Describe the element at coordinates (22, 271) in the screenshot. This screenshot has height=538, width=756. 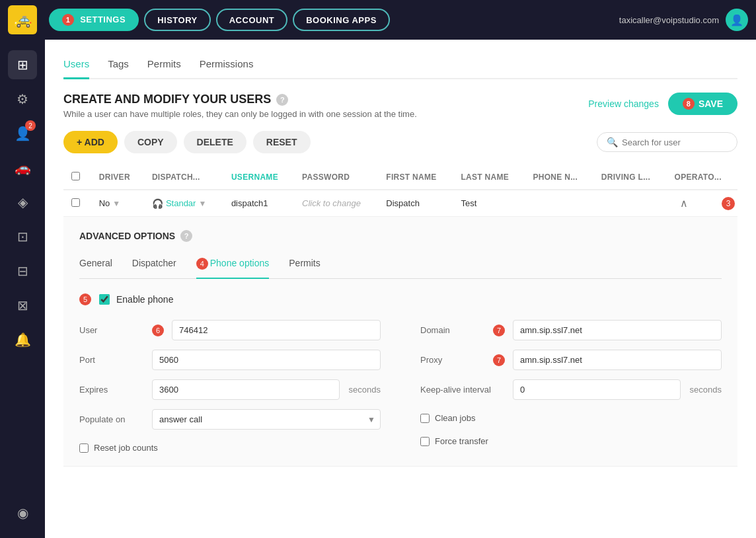
I see `sidebar-item-fleet: ⊟` at that location.